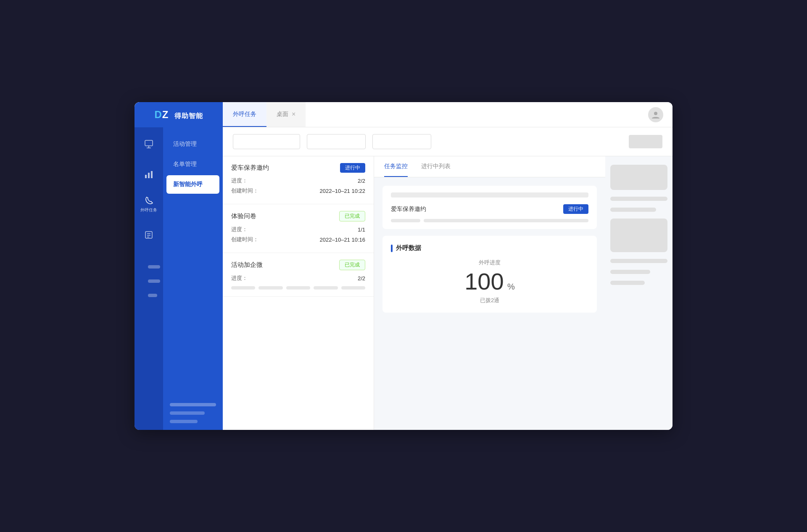 Image resolution: width=807 pixels, height=532 pixels. Describe the element at coordinates (409, 209) in the screenshot. I see `monitor-task-name: 爱车保养邀约` at that location.